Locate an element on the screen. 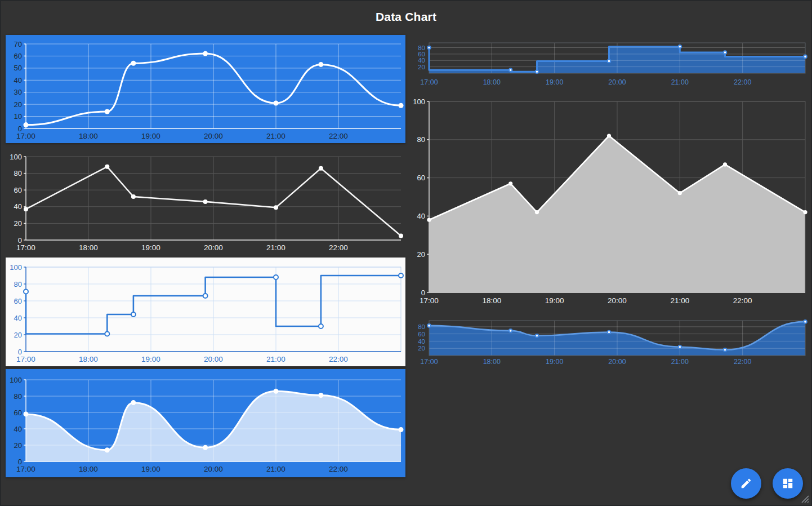 Image resolution: width=812 pixels, height=506 pixels. window-resize-grip is located at coordinates (804, 498).